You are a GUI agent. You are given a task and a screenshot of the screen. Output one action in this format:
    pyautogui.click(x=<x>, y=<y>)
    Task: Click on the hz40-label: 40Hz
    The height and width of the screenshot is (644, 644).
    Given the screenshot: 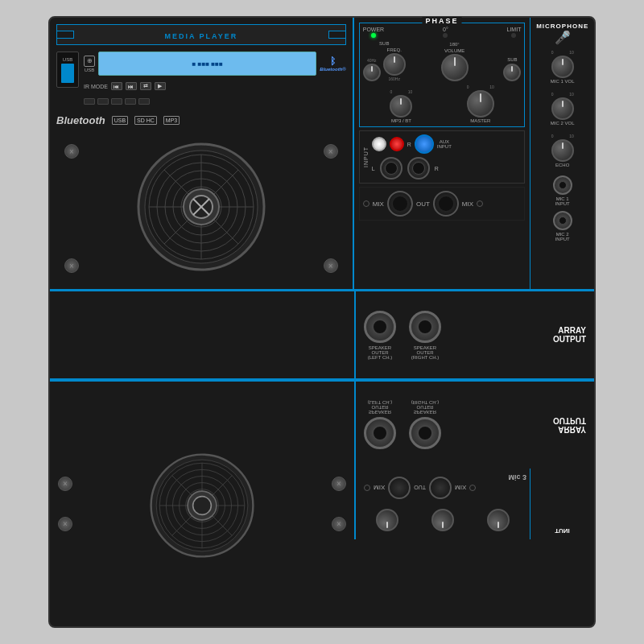 What is the action you would take?
    pyautogui.click(x=372, y=60)
    